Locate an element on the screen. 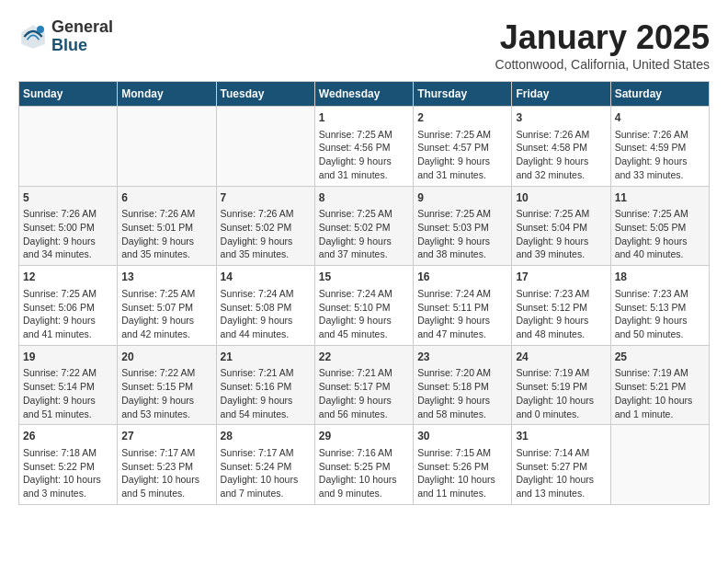 The height and width of the screenshot is (563, 728). cell-text: Sunrise: 7:16 AM is located at coordinates (364, 453).